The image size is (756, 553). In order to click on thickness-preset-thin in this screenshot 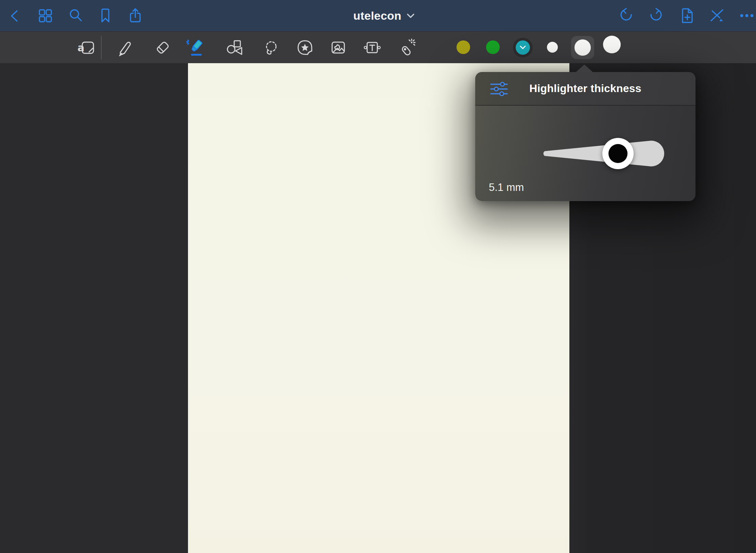, I will do `click(552, 47)`.